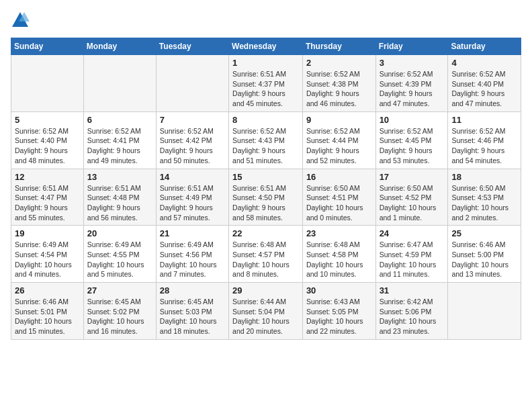  Describe the element at coordinates (120, 203) in the screenshot. I see `day-detail: Sunrise: 6:51 AM Sunset: 4:48 PM Dayligh…` at that location.